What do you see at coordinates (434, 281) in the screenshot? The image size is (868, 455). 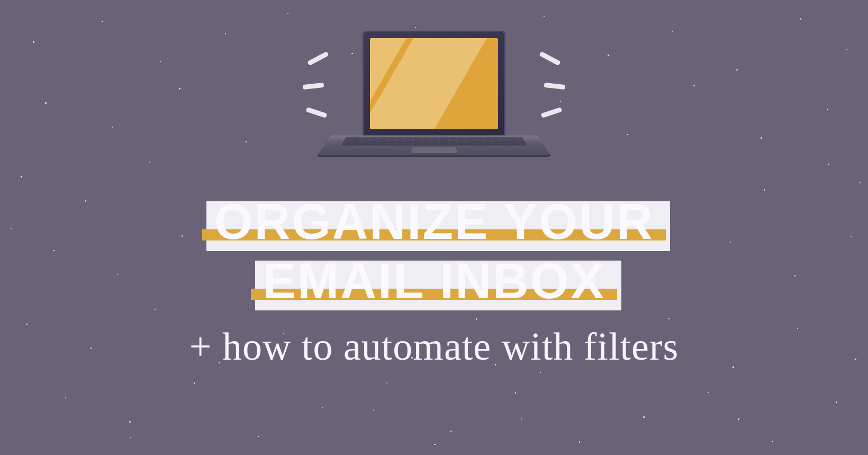 I see `title-line-2-highlight: Email Inbox` at bounding box center [434, 281].